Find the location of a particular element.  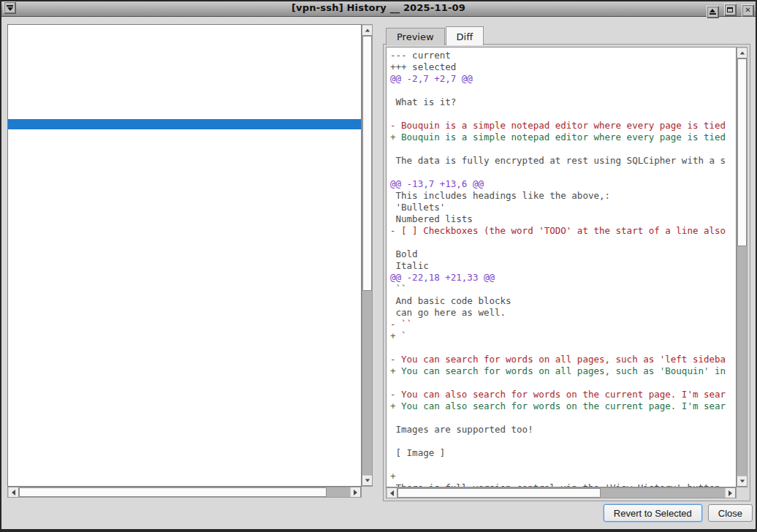

version-list-item: v55 — 2025-11-09 18:38:17 AEDT·autosave is located at coordinates (184, 267).